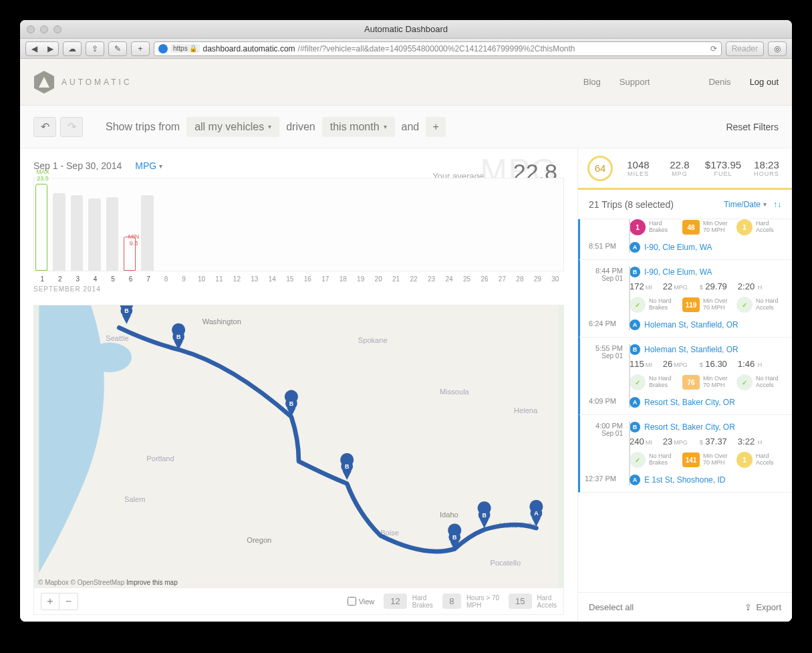 The width and height of the screenshot is (812, 653). Describe the element at coordinates (777, 49) in the screenshot. I see `settings-icon: ◎` at that location.